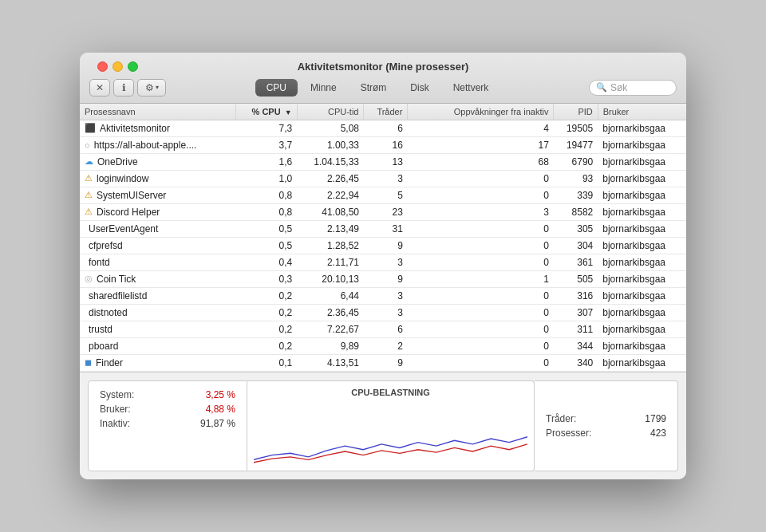  What do you see at coordinates (330, 179) in the screenshot?
I see `proc-cputid: 2.26,45` at bounding box center [330, 179].